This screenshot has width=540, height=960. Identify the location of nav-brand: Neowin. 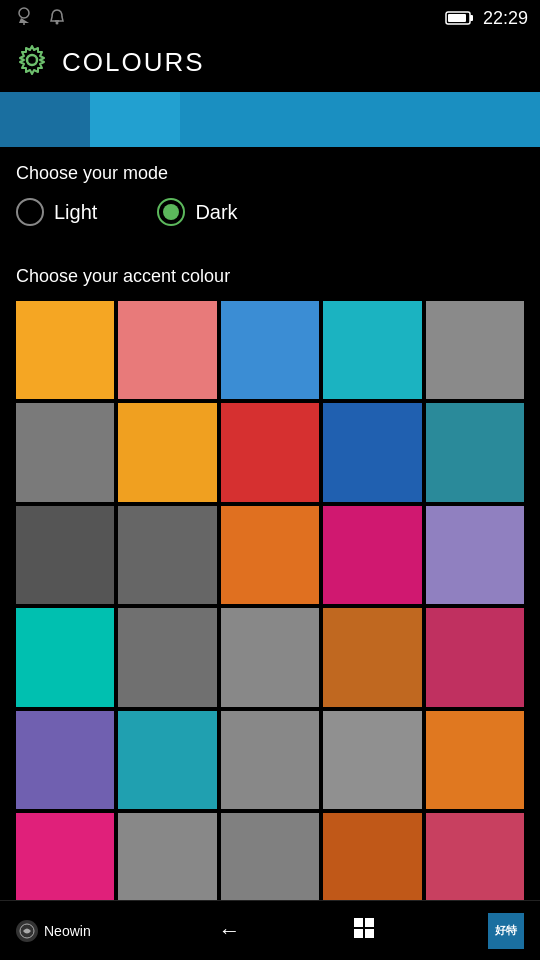
(54, 931).